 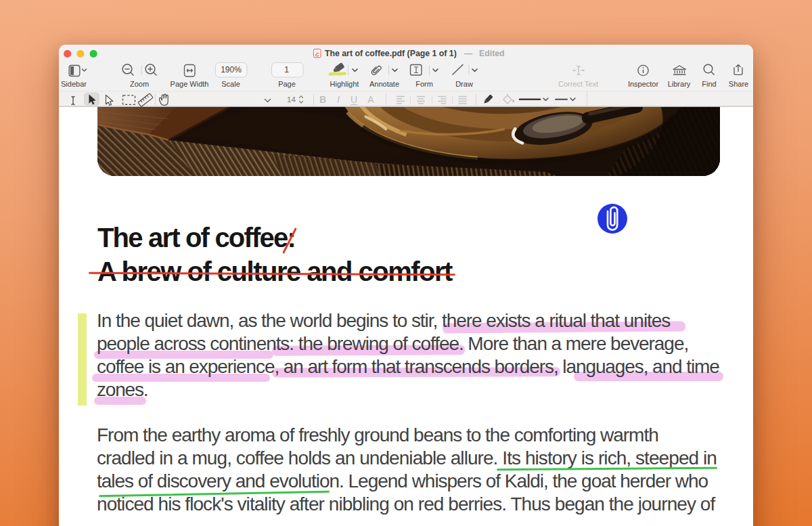 What do you see at coordinates (578, 84) in the screenshot?
I see `svg-text: Correct Text` at bounding box center [578, 84].